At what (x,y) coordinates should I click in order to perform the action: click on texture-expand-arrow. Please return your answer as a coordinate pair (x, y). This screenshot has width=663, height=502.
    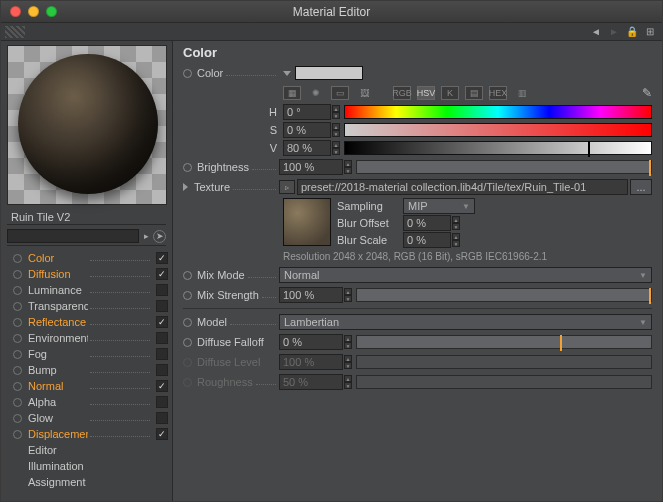
    Looking at the image, I should click on (186, 187).